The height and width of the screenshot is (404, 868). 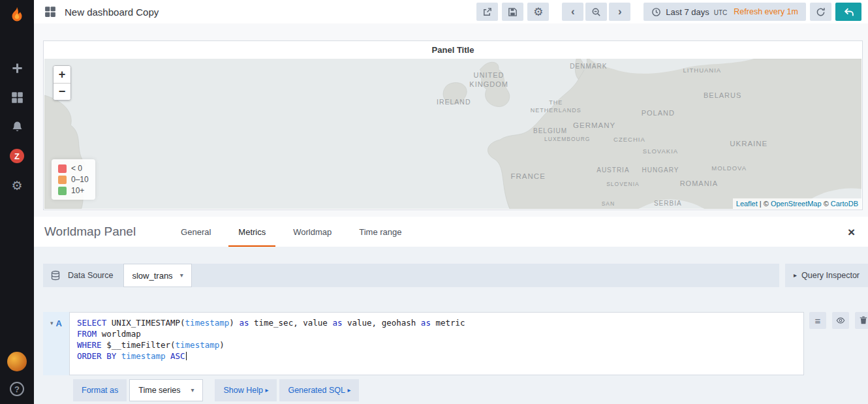 I want to click on sql-line: ORDER BY timestamp ASC, so click(x=437, y=356).